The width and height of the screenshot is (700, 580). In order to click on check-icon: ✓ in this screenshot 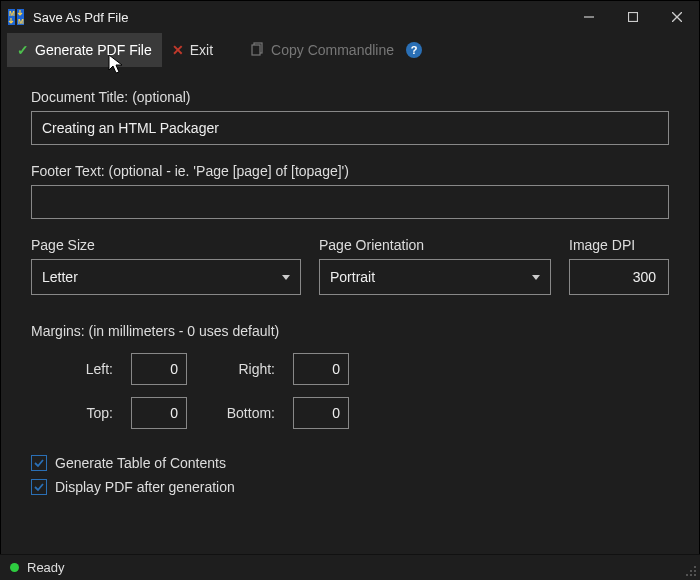, I will do `click(23, 50)`.